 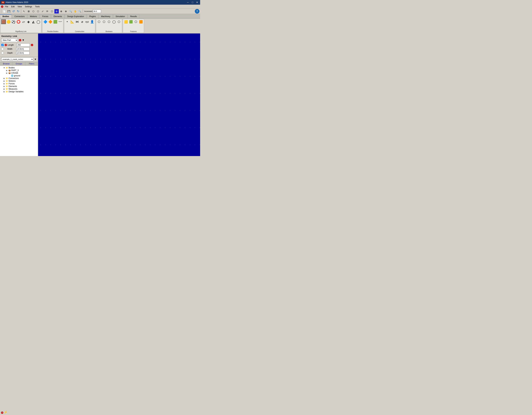 I want to click on design-vars-toggle: ⊕, so click(x=4, y=92).